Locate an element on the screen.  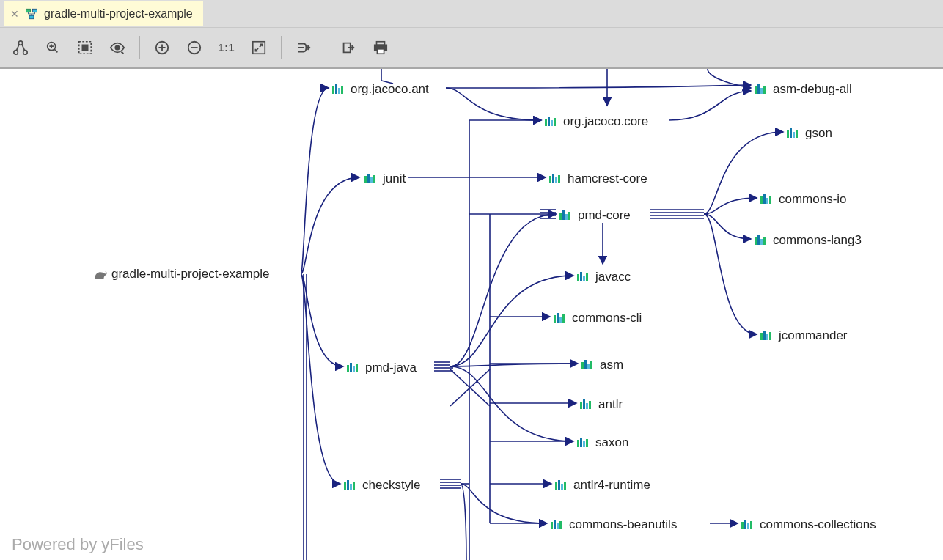
show-paths-button is located at coordinates (304, 48).